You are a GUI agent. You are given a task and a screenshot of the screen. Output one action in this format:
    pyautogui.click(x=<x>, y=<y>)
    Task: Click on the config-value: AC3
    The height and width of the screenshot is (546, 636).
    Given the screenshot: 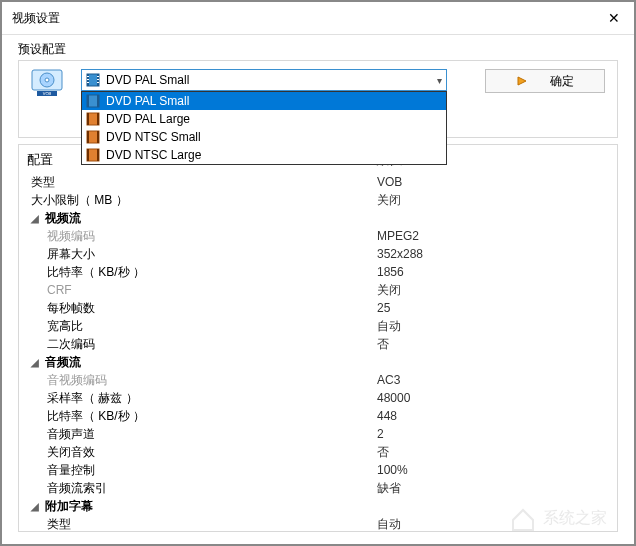 What is the action you would take?
    pyautogui.click(x=495, y=380)
    